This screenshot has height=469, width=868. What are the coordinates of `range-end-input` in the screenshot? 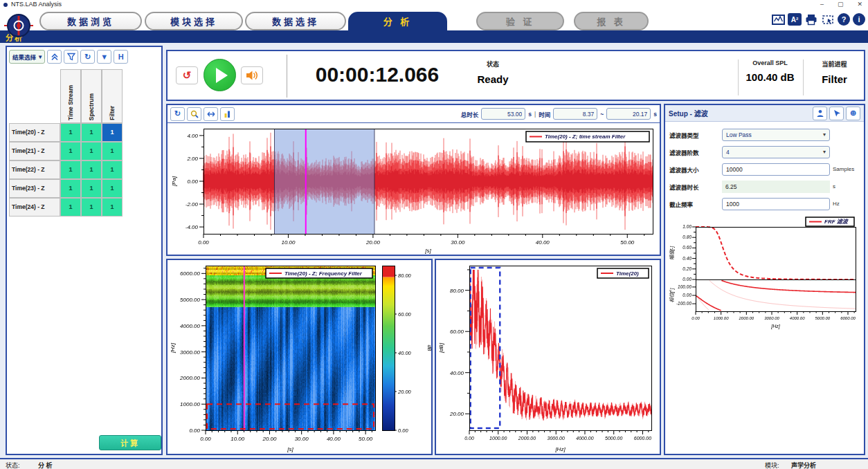 It's located at (629, 113).